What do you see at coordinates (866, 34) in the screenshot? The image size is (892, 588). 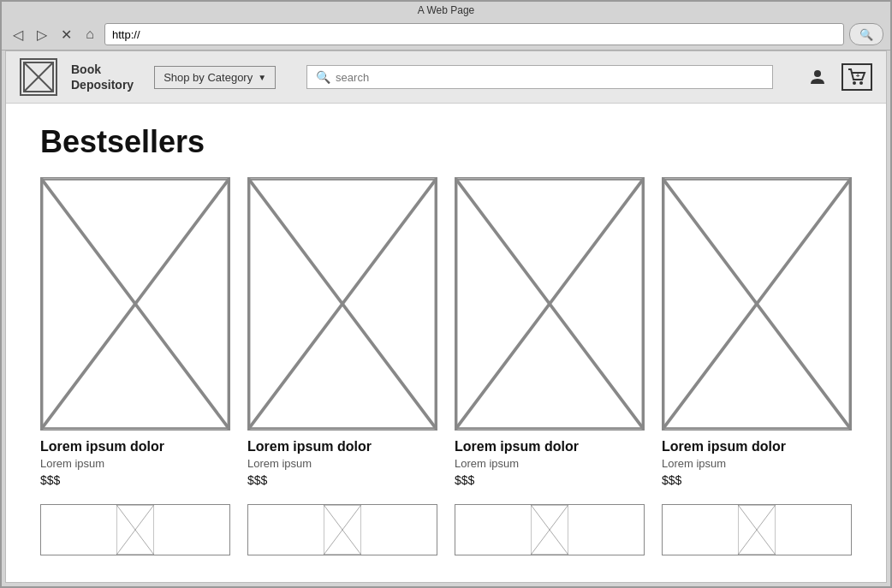 I see `browser-search-icon: 🔍` at bounding box center [866, 34].